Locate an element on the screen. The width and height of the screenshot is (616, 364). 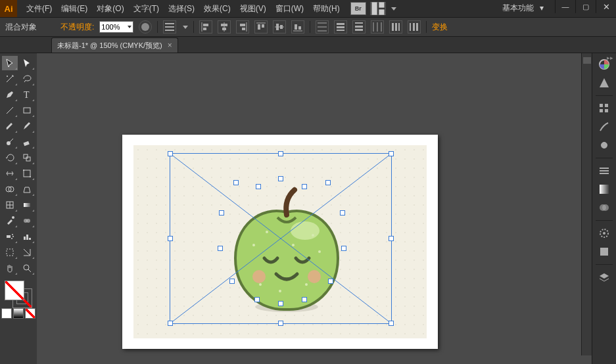
none-mode-icon is located at coordinates (30, 313).